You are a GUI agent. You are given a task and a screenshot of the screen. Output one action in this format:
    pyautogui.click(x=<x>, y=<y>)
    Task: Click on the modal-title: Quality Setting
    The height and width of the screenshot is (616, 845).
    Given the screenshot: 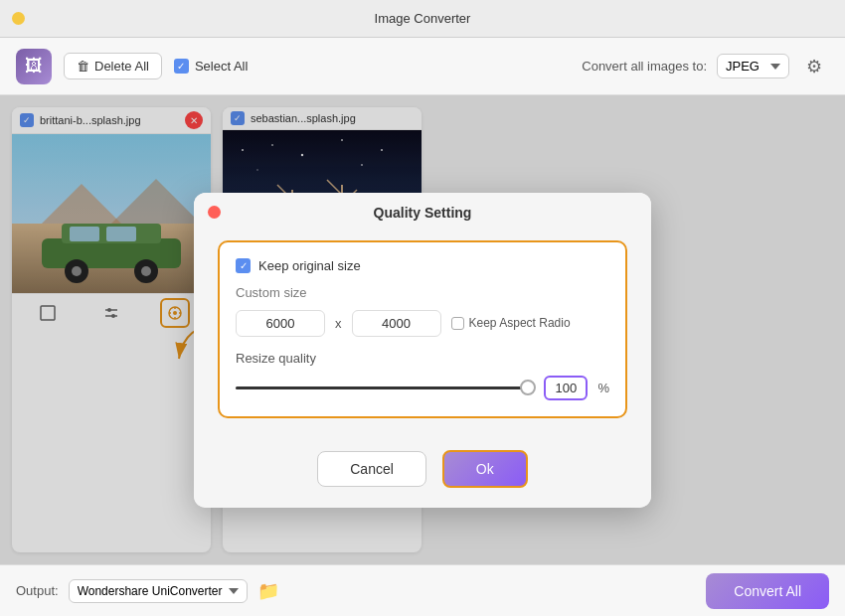 What is the action you would take?
    pyautogui.click(x=423, y=213)
    